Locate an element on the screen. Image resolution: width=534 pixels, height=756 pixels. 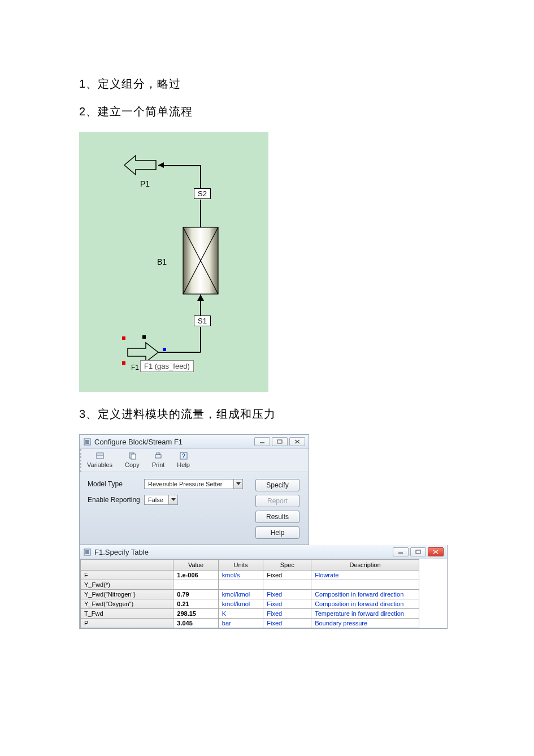
table-row: Y_Fwd(*) is located at coordinates (250, 585).